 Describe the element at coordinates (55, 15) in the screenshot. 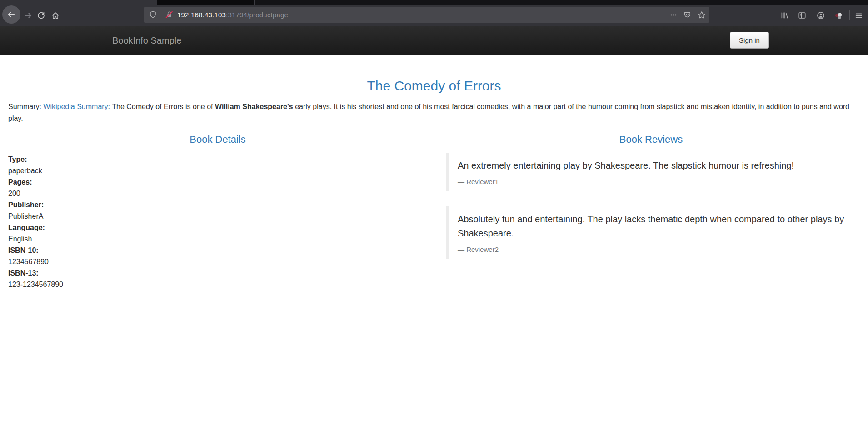

I see `home-icon` at that location.